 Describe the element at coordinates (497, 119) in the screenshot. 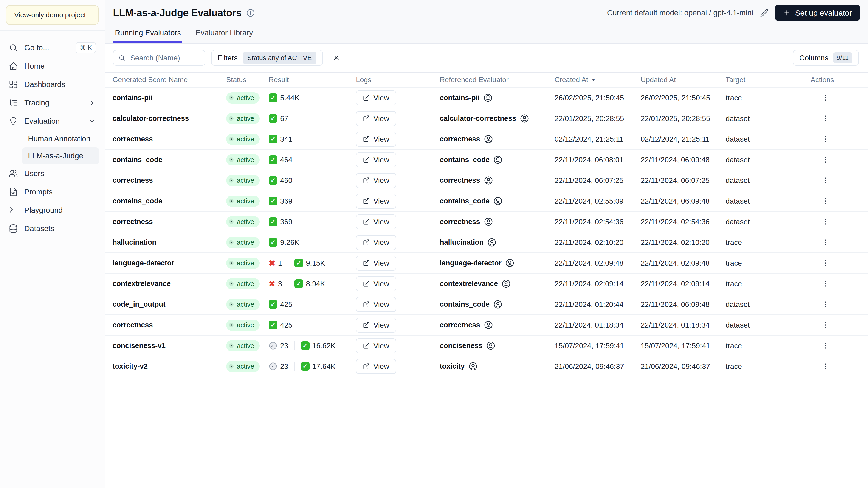

I see `referenced-evaluator: calculator-correctness` at that location.